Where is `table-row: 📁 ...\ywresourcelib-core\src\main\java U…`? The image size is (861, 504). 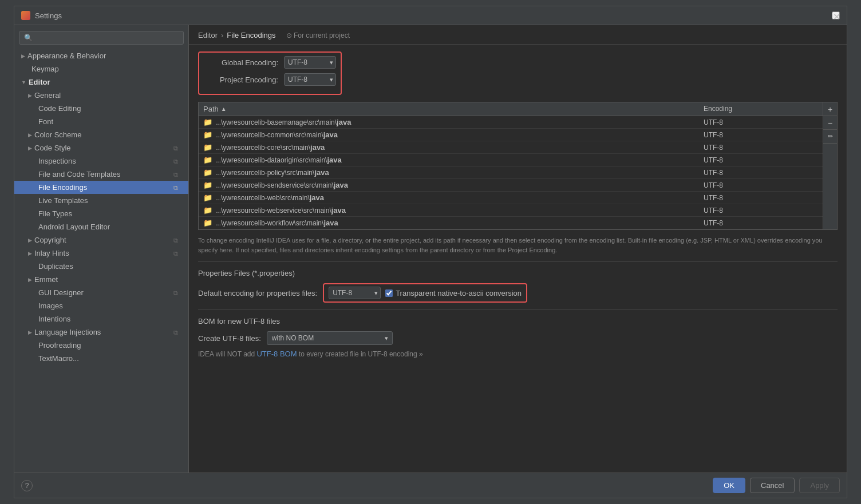 table-row: 📁 ...\ywresourcelib-core\src\main\java U… is located at coordinates (511, 148).